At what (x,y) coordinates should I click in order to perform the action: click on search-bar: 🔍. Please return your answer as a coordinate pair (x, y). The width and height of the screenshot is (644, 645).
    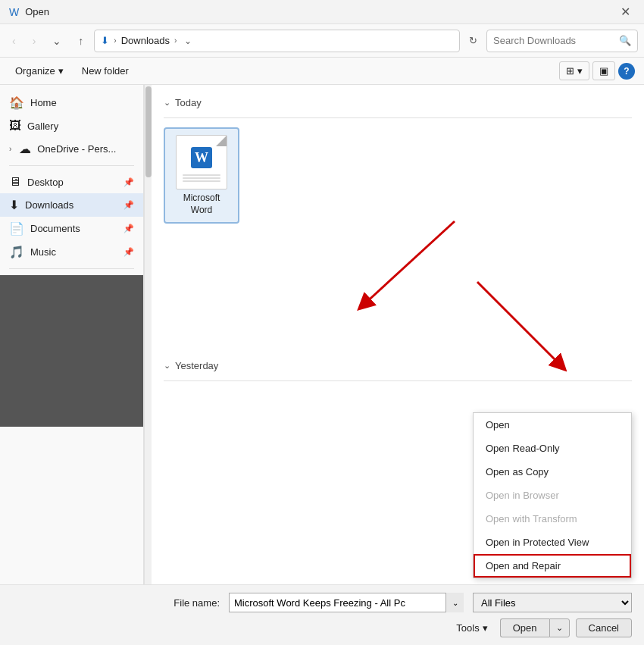
    Looking at the image, I should click on (562, 41).